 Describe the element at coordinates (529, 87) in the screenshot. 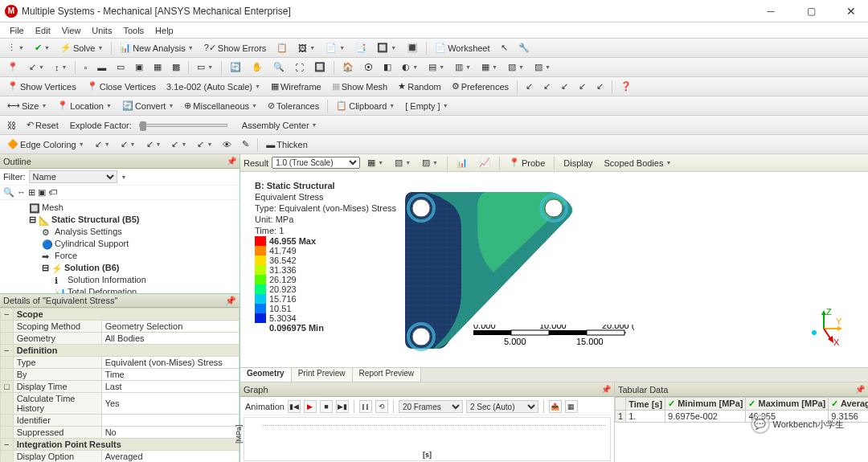

I see `coord-ctrl-1: ↙` at that location.